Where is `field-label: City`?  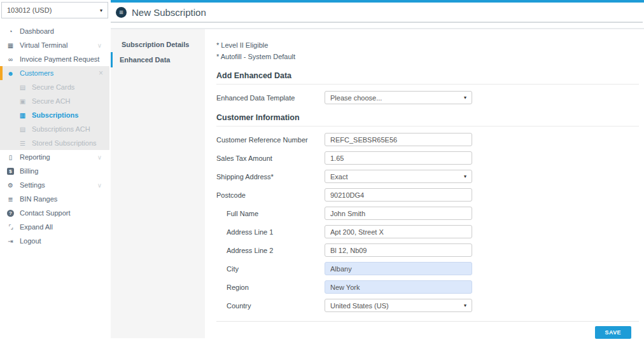 field-label: City is located at coordinates (270, 269).